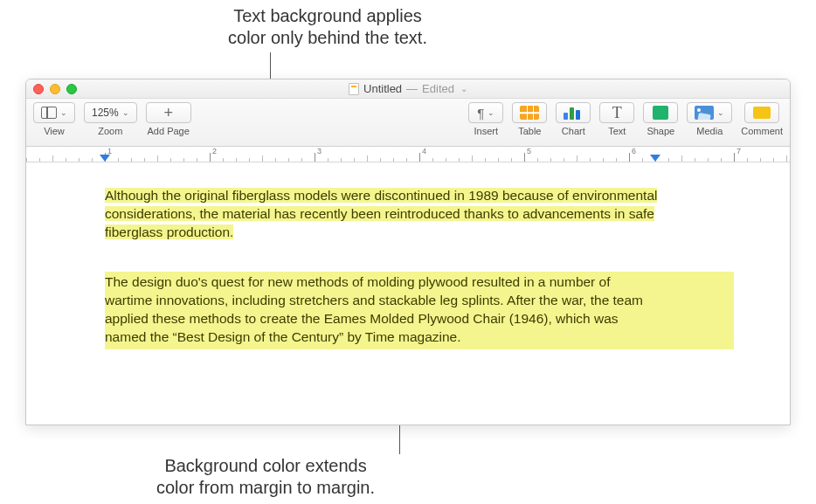 The image size is (816, 504). What do you see at coordinates (38, 89) in the screenshot?
I see `close-window-button` at bounding box center [38, 89].